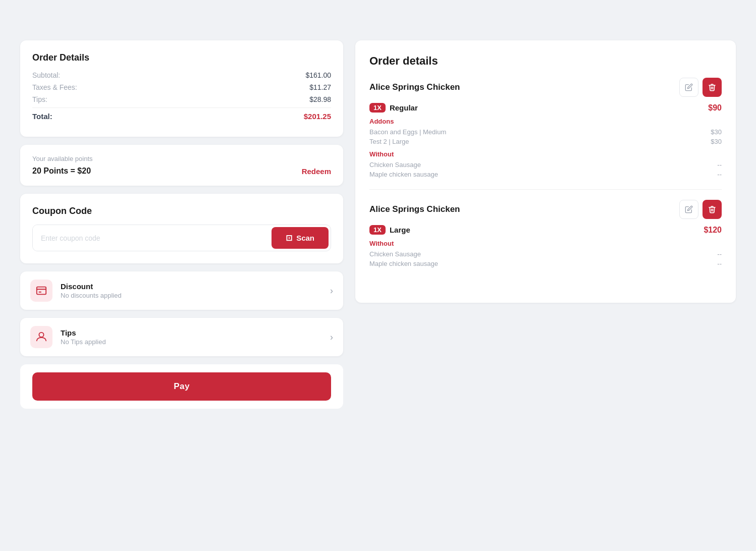  Describe the element at coordinates (182, 291) in the screenshot. I see `discount-item: Discount No discounts applied ›` at that location.